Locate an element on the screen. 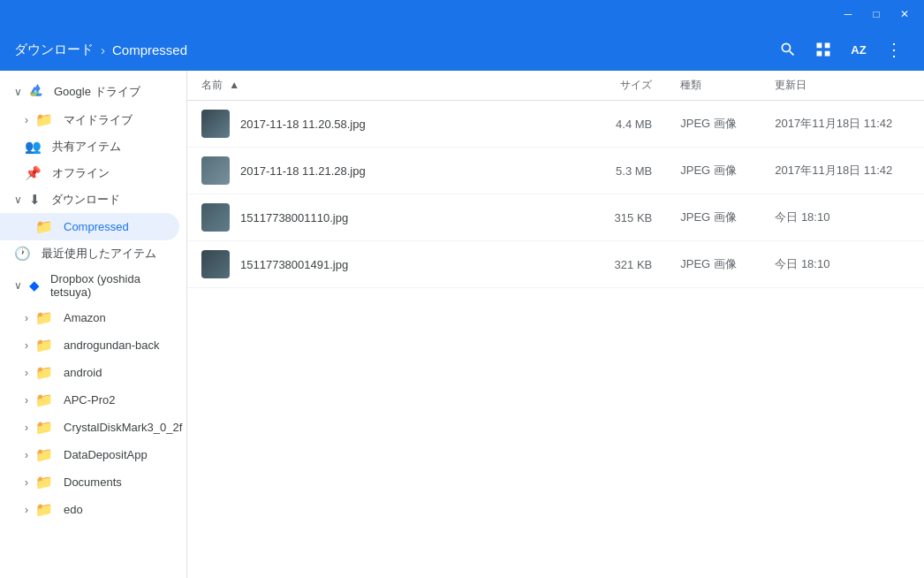 This screenshot has height=578, width=924. sidebar-item-recent: 🕐 最近使用したアイテム is located at coordinates (90, 254).